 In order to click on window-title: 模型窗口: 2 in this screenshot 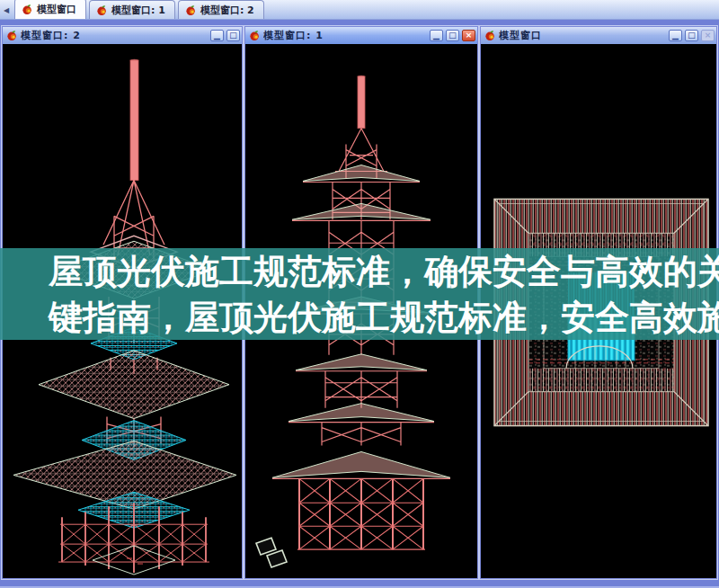, I will do `click(114, 36)`.